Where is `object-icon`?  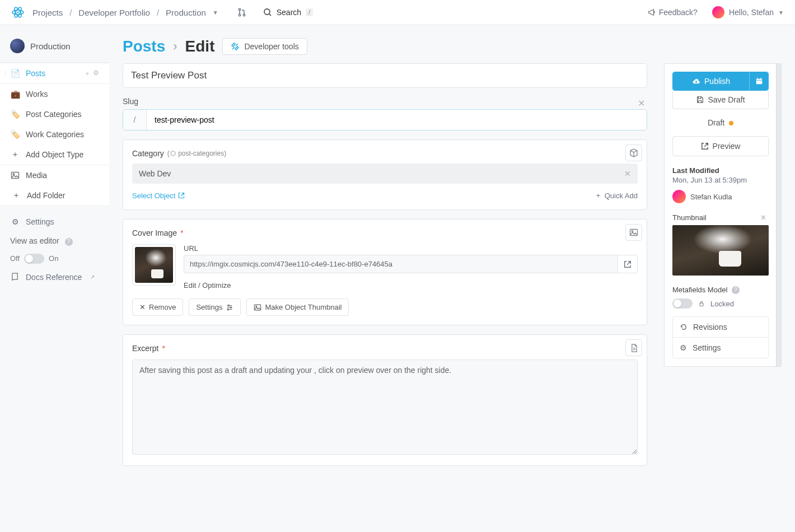
object-icon is located at coordinates (634, 153).